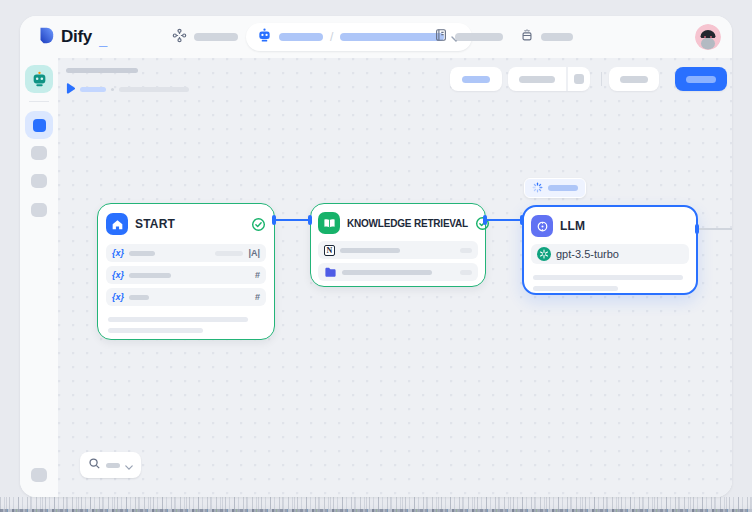 The width and height of the screenshot is (752, 512). What do you see at coordinates (441, 37) in the screenshot?
I see `docs-icon` at bounding box center [441, 37].